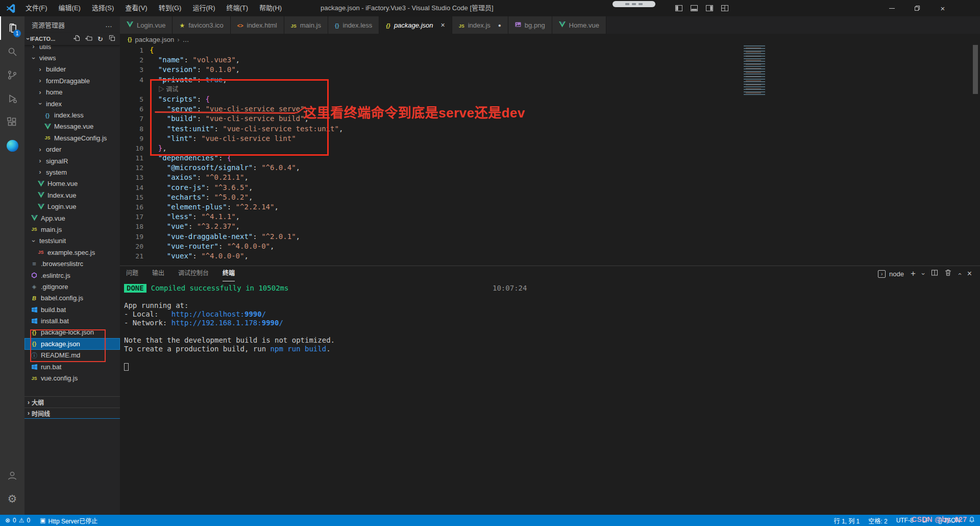  What do you see at coordinates (72, 92) in the screenshot?
I see `tree-item-home: ›home` at bounding box center [72, 92].